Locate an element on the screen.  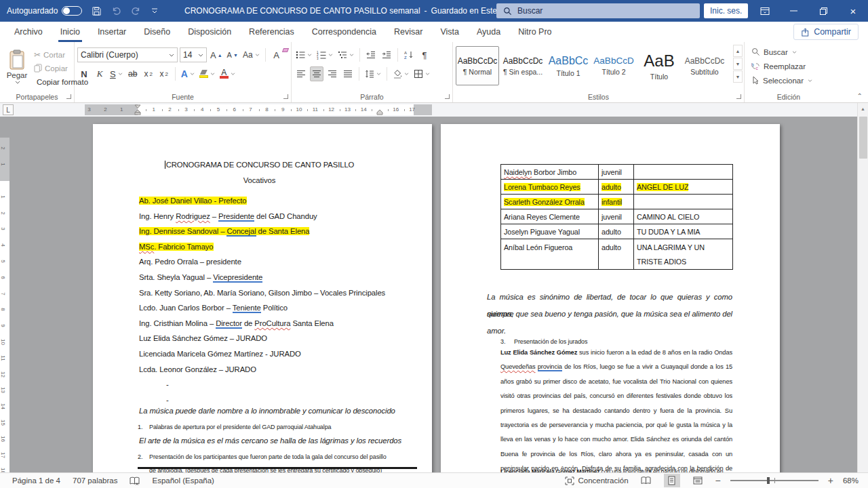
align-left-button is located at coordinates (301, 74).